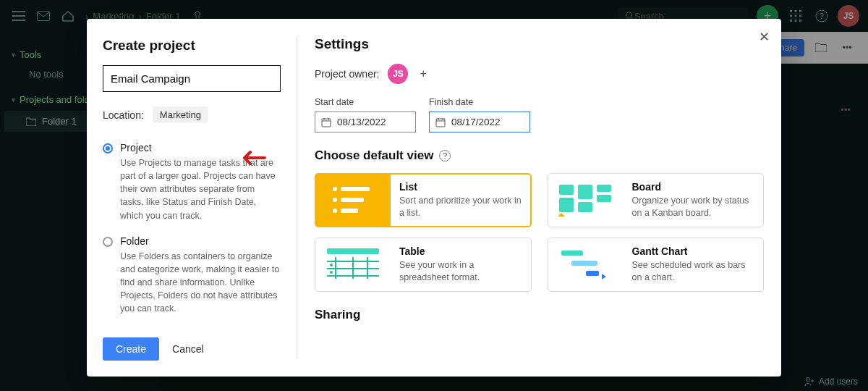 The height and width of the screenshot is (391, 868). I want to click on gantt-thumb-icon, so click(586, 265).